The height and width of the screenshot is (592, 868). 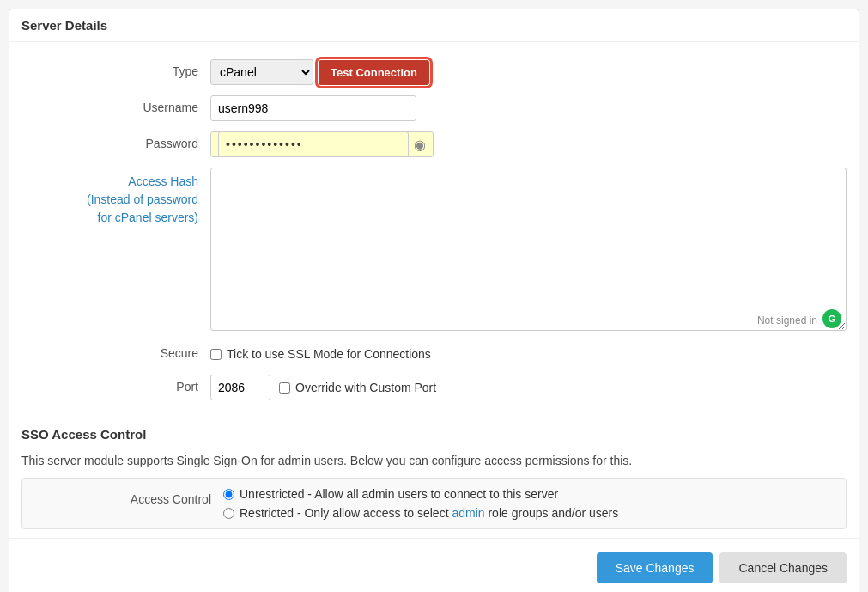 What do you see at coordinates (434, 354) in the screenshot?
I see `secure-row: Secure Tick to use SSL Mode for Connecti…` at bounding box center [434, 354].